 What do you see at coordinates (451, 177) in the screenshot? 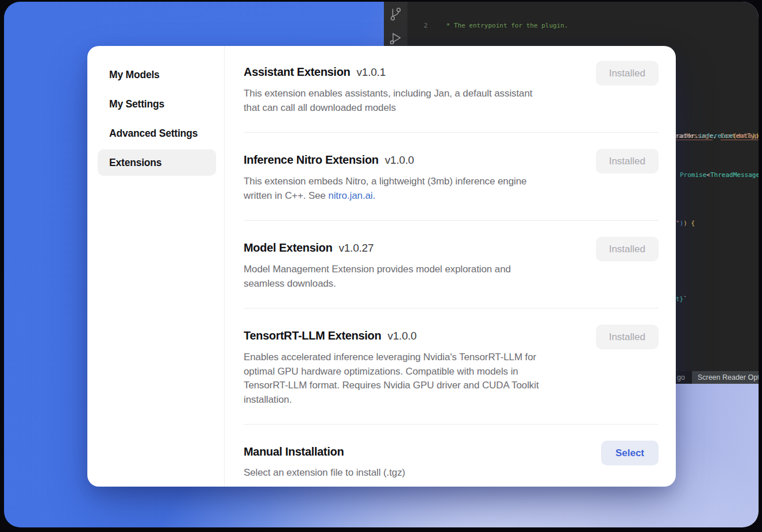
I see `extension-row-inference-nitro: Inference Nitro Extension v1.0.0 This ex…` at bounding box center [451, 177].